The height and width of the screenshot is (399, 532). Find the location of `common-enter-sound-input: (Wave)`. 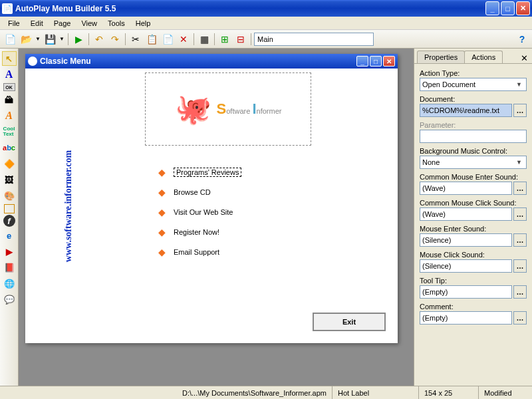

common-enter-sound-input: (Wave) is located at coordinates (466, 188).